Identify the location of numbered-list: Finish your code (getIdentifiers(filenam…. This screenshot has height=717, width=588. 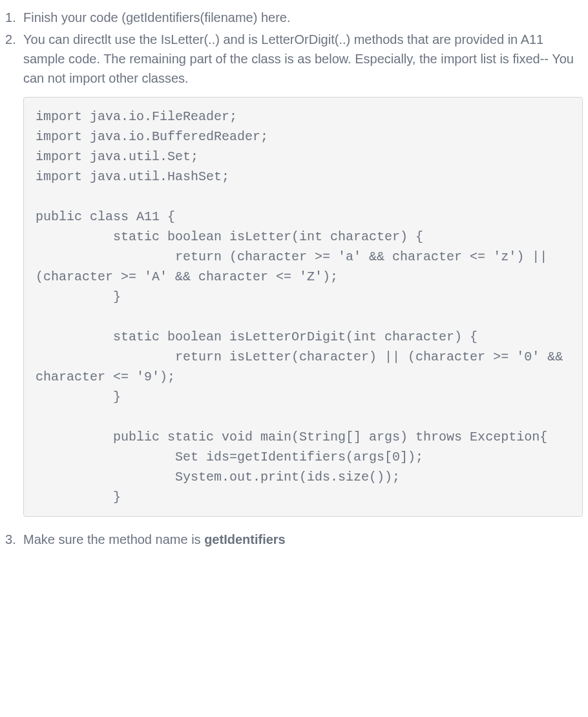
(294, 48).